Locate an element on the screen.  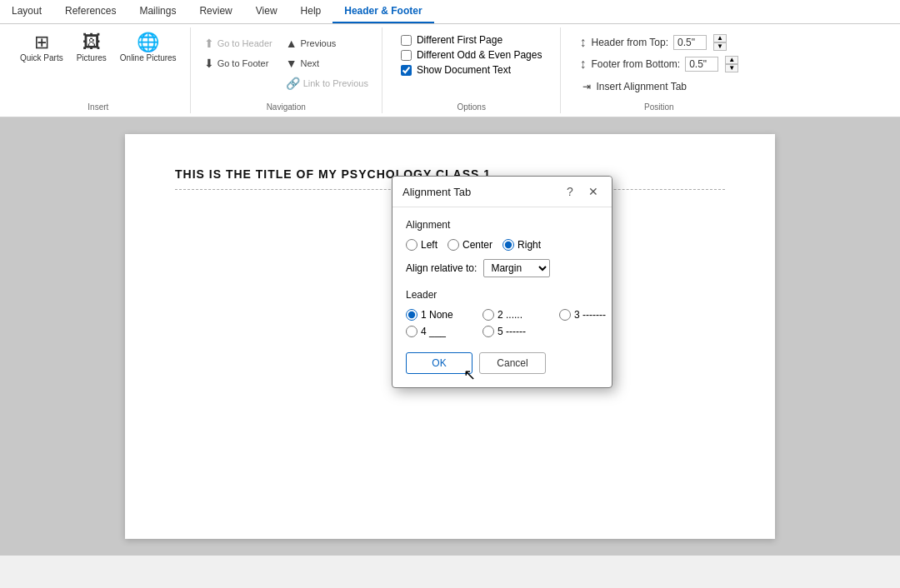
footer-from-bottom-row: ↕ Footer from Bottom: 0.5" ▲ ▼ is located at coordinates (658, 64).